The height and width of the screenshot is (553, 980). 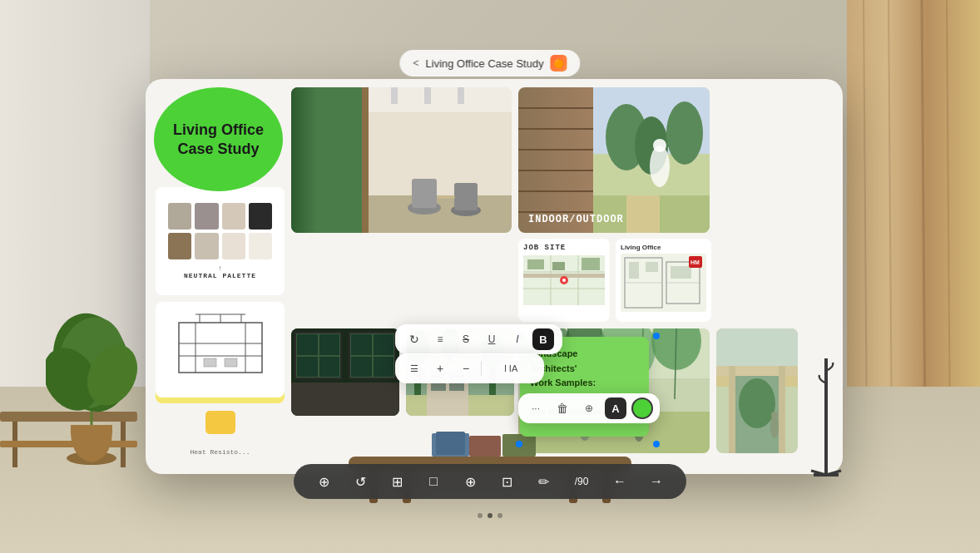 What do you see at coordinates (466, 339) in the screenshot?
I see `toolbar-strike-btn: S` at bounding box center [466, 339].